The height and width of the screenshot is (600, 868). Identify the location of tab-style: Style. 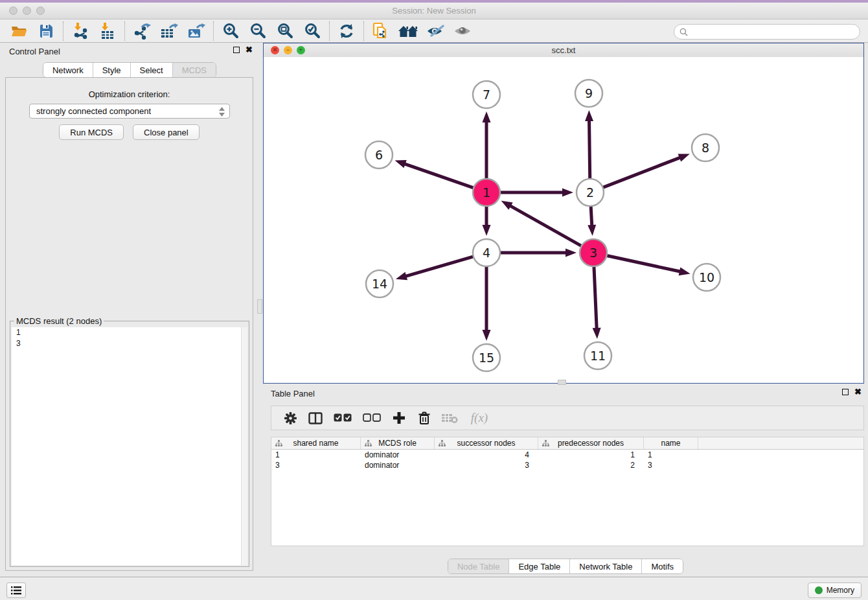
(111, 70).